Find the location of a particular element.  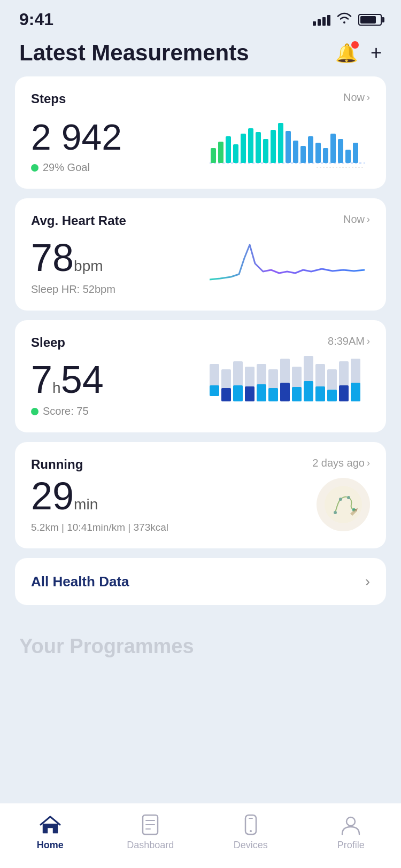

steps-subtitle: 29% Goal is located at coordinates (120, 168).